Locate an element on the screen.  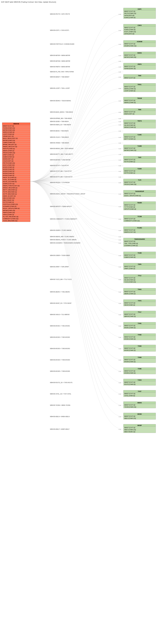
page-title: SAP ABAP table WBHIVB {Trading Contract:… is located at coordinates (79, 2).